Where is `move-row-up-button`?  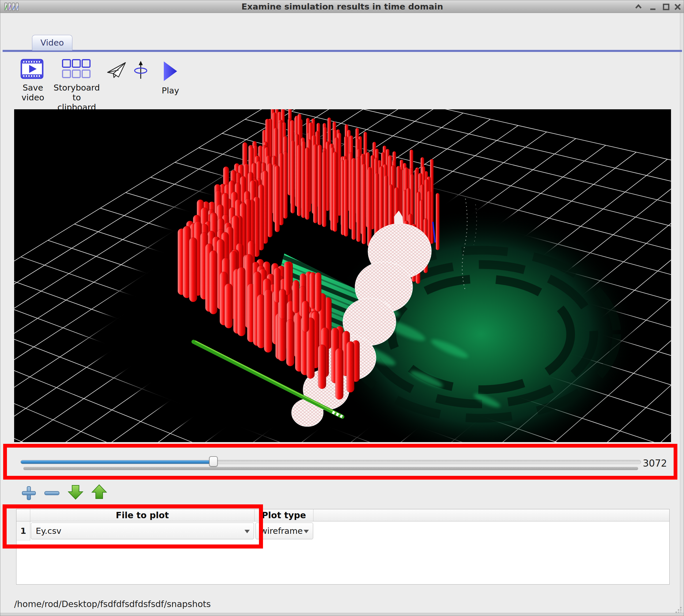 move-row-up-button is located at coordinates (99, 492).